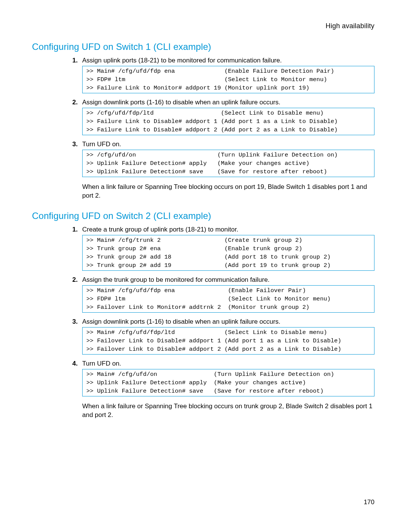 The image size is (411, 532). What do you see at coordinates (228, 341) in the screenshot?
I see `code-row: >> Failover Link to Disable# addport 1 (…` at bounding box center [228, 341].